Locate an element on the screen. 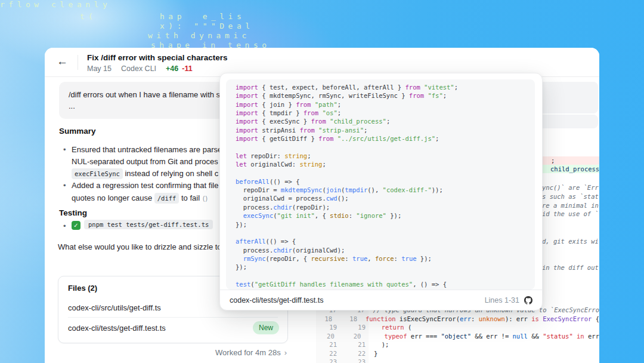  summary-bullet-2-line-1: Added a regression test confirming that … is located at coordinates (145, 186).